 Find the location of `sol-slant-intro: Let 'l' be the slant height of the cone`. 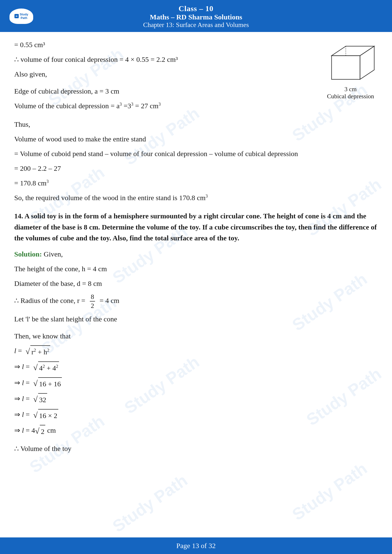

sol-slant-intro: Let 'l' be the slant height of the cone is located at coordinates (196, 319).